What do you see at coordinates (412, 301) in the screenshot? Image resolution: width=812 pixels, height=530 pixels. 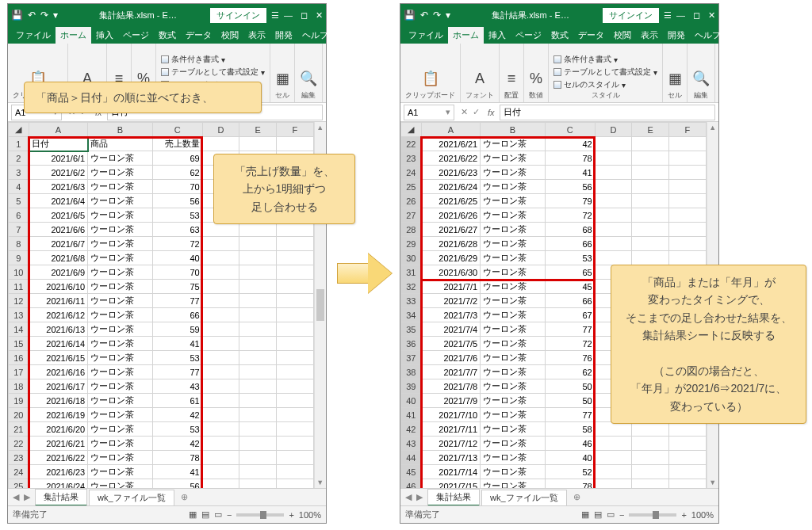 I see `row-header: 33` at bounding box center [412, 301].